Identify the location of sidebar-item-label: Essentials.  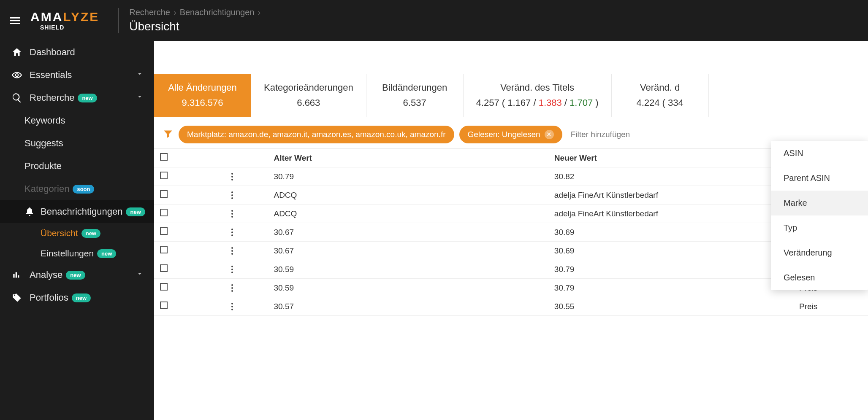
(51, 75).